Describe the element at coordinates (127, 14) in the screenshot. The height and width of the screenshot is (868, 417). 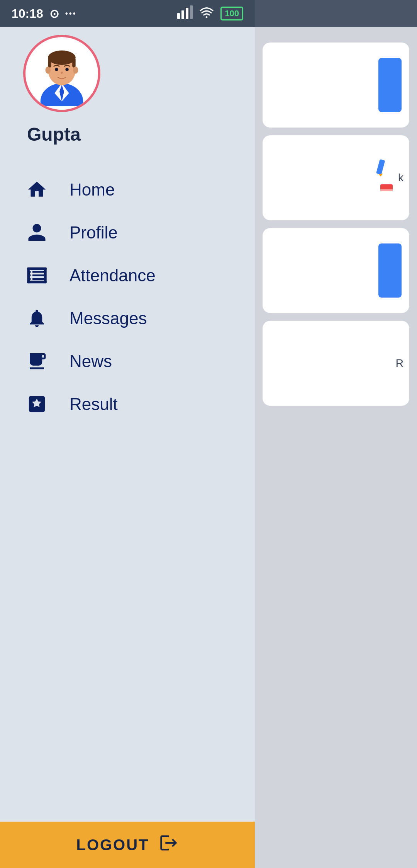
I see `status-bar: 10:18 ⊙ ••• 100` at that location.